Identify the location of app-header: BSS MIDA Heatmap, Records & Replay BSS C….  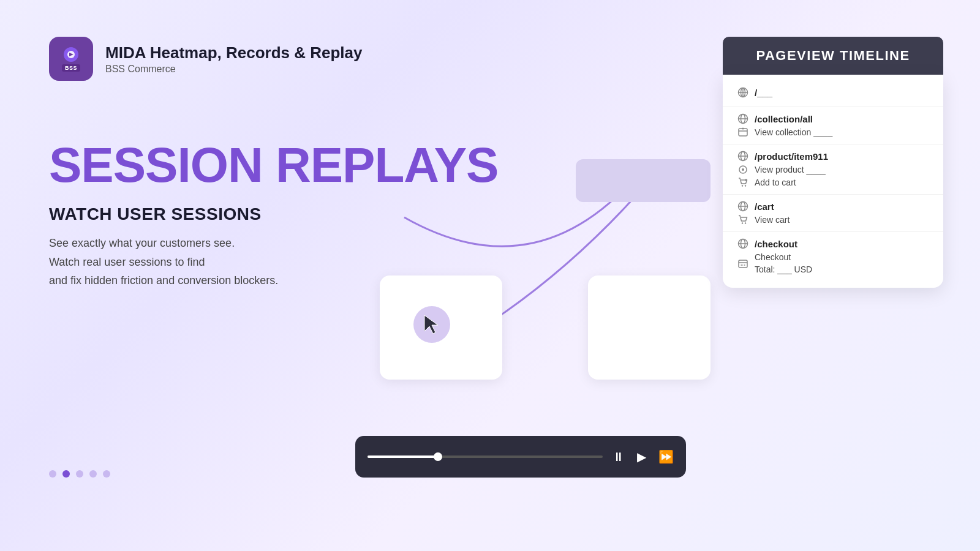
(206, 59).